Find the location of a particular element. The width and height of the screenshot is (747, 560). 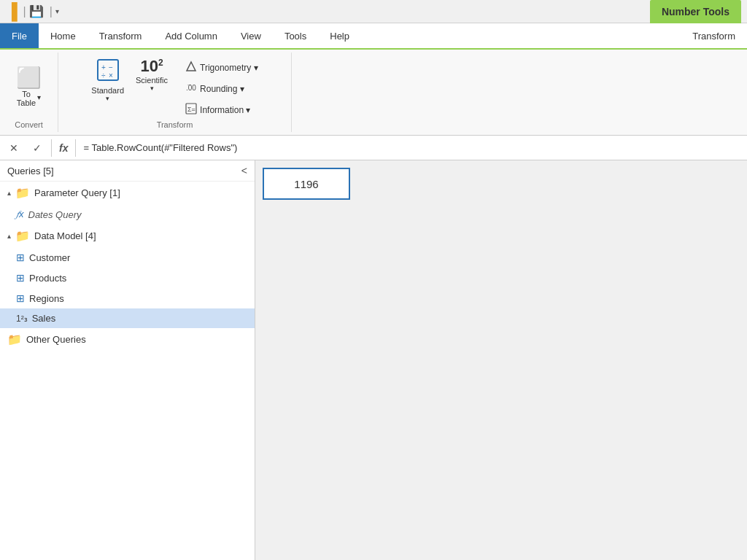

scientific-button: 102 Scientific ▾ is located at coordinates (152, 75).